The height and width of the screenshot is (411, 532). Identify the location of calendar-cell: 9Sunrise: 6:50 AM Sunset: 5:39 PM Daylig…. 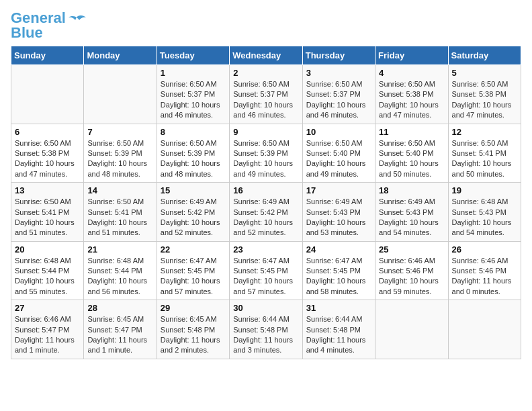
(266, 153).